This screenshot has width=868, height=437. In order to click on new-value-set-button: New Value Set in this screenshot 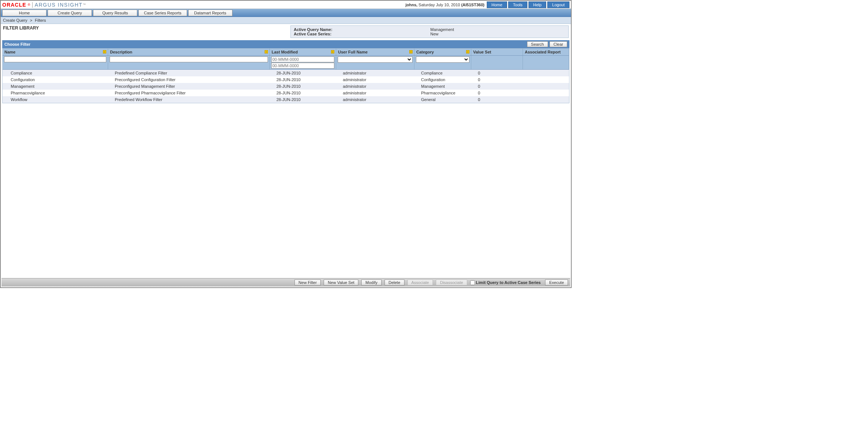, I will do `click(341, 282)`.